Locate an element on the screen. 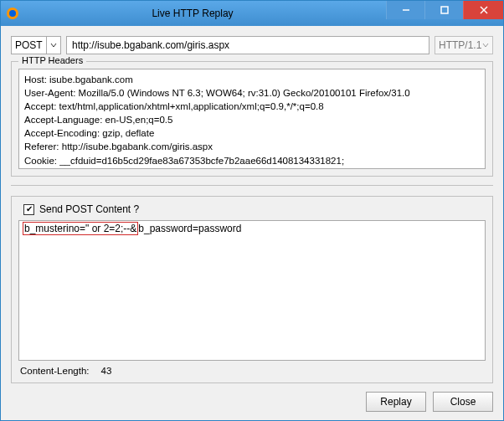 This screenshot has height=421, width=504. dialog-buttons: Replay Close is located at coordinates (252, 398).